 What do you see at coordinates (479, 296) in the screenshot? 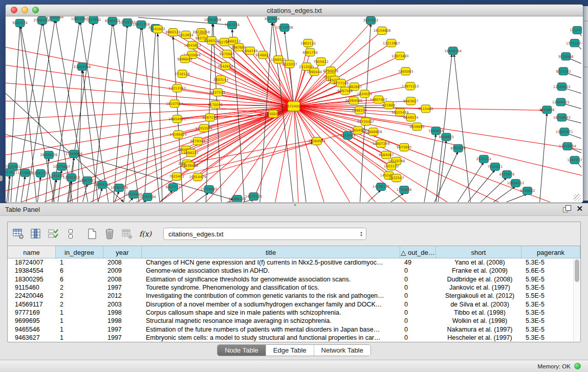
I see `table-cell-short: Stergiakouli et al. (2012)` at bounding box center [479, 296].